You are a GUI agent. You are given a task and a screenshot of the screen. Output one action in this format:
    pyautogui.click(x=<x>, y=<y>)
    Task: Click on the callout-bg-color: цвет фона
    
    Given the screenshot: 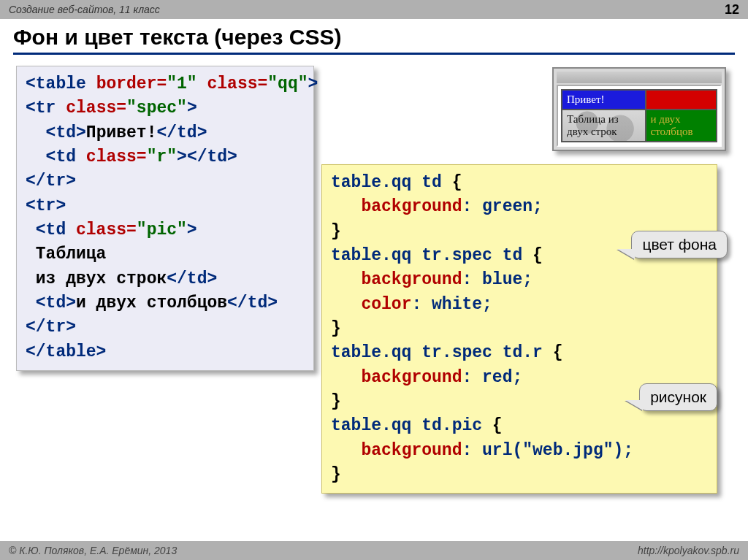 What is the action you would take?
    pyautogui.click(x=679, y=245)
    